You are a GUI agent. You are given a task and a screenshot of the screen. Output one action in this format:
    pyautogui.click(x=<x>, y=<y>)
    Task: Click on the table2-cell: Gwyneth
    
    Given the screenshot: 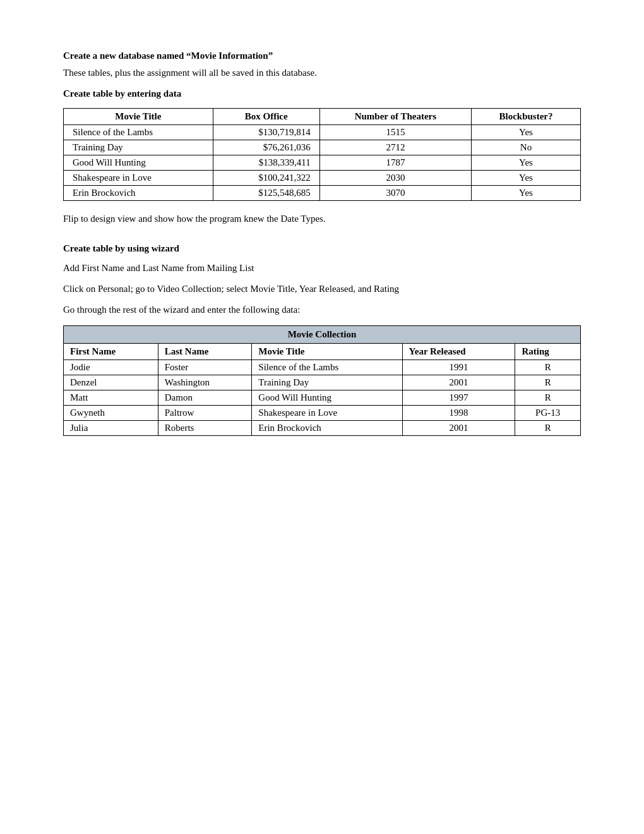 What is the action you would take?
    pyautogui.click(x=111, y=413)
    